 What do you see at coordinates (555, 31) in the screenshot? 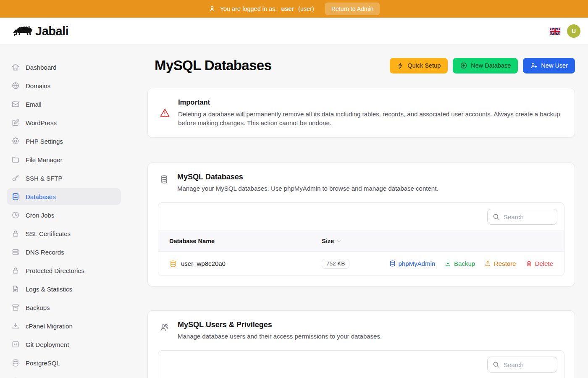
I see `language-flag-icon` at bounding box center [555, 31].